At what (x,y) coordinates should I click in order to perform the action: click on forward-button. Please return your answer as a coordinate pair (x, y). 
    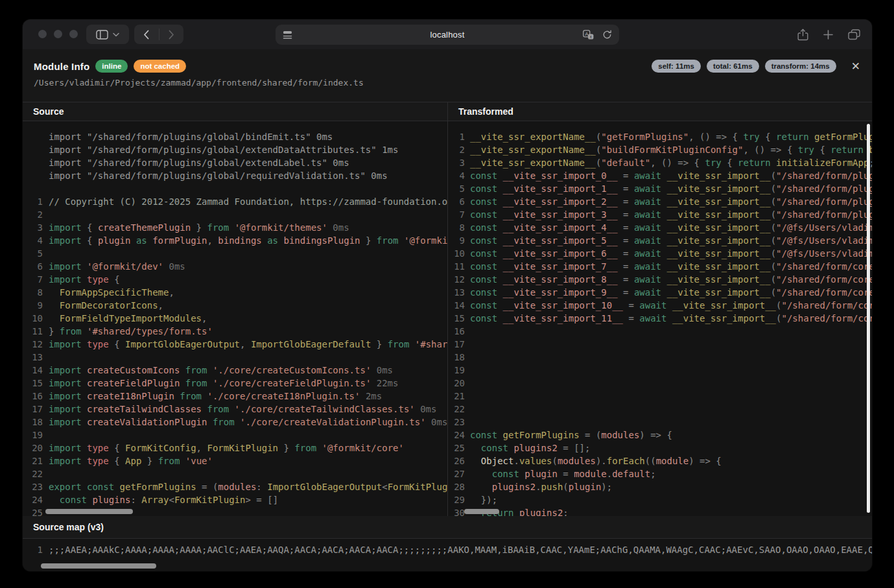
    Looking at the image, I should click on (172, 34).